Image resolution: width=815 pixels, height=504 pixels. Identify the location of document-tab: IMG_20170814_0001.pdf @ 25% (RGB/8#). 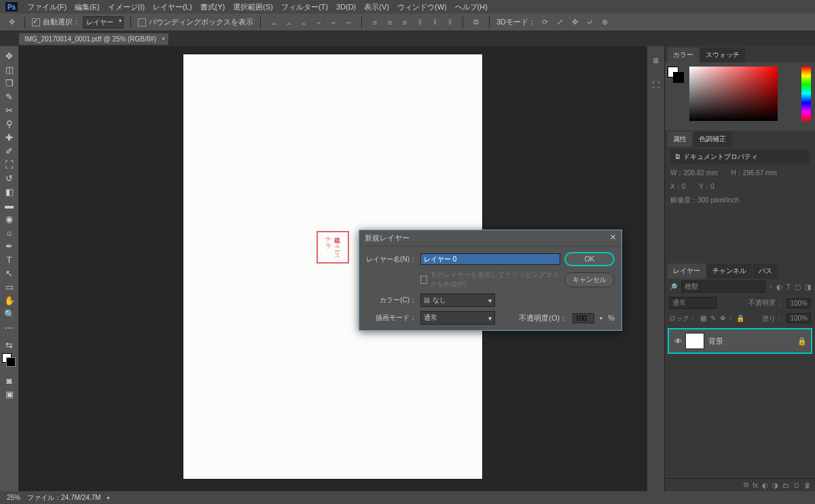
(94, 39).